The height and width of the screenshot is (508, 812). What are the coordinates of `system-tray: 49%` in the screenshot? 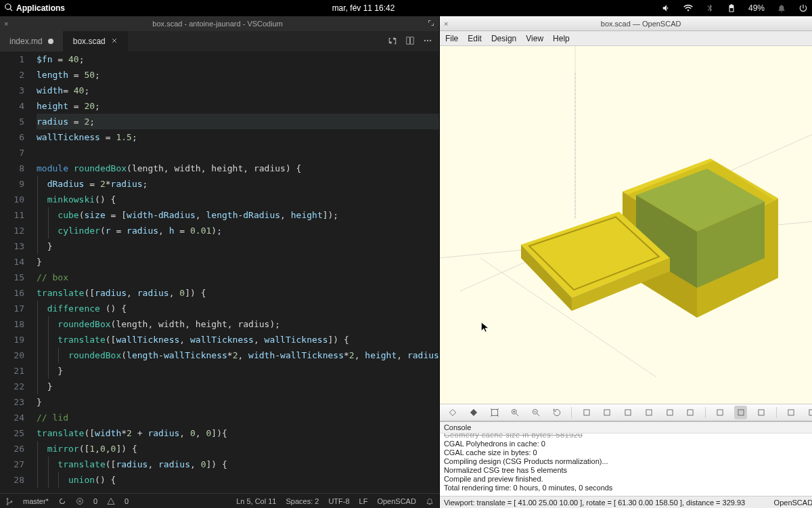 It's located at (735, 8).